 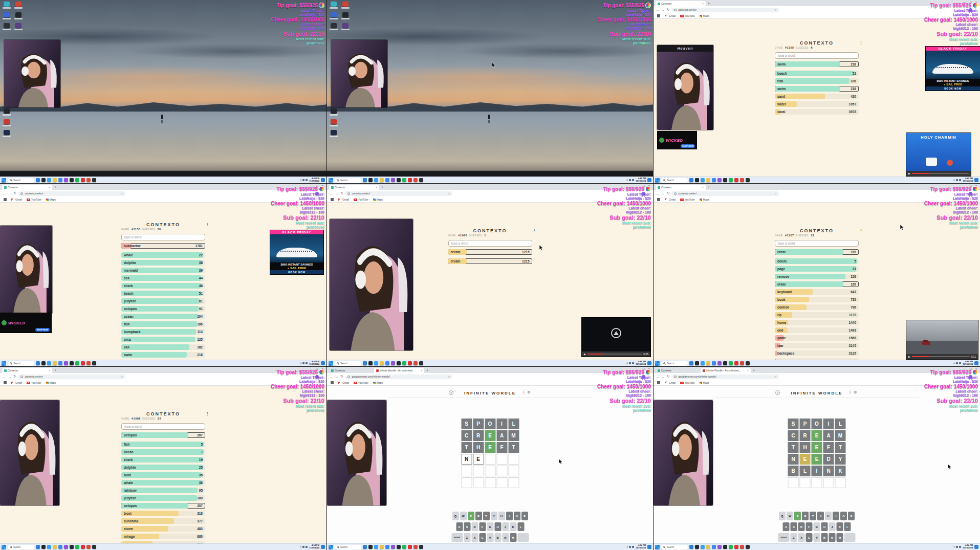 What do you see at coordinates (449, 377) in the screenshot?
I see `bookmark-star-icon: ☆` at bounding box center [449, 377].